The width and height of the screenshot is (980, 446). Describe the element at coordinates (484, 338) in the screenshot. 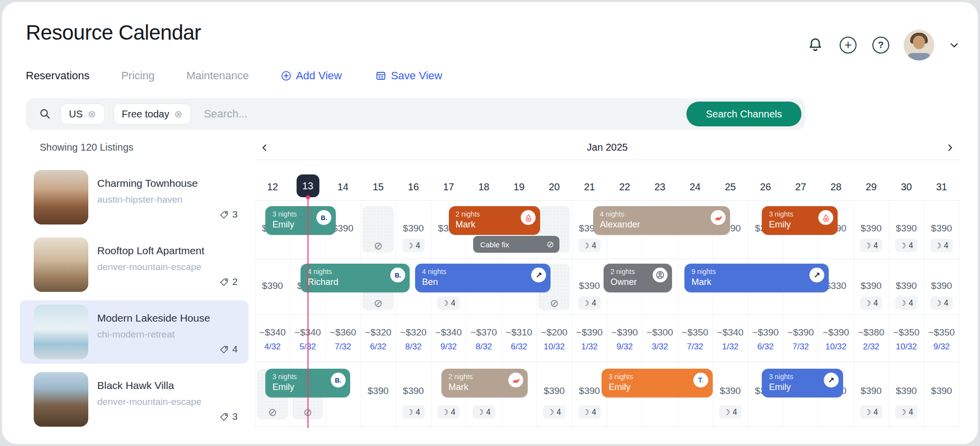

I see `rate-cell: ~$3708/32` at that location.